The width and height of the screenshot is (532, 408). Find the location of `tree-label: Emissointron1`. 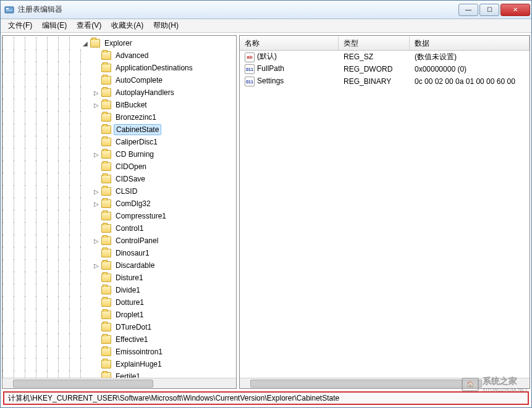

tree-label: Emissointron1 is located at coordinates (139, 352).